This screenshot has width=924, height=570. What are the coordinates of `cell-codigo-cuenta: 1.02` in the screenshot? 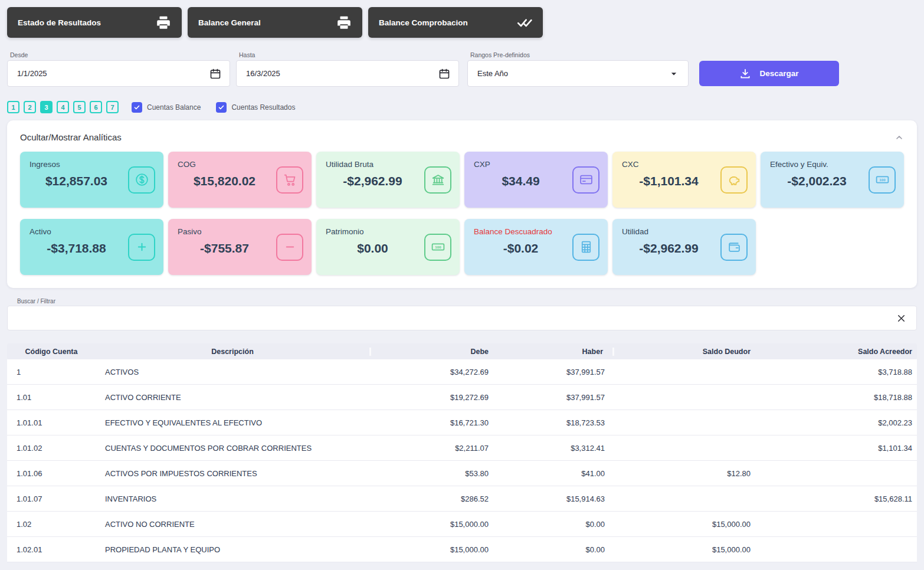 It's located at (51, 524).